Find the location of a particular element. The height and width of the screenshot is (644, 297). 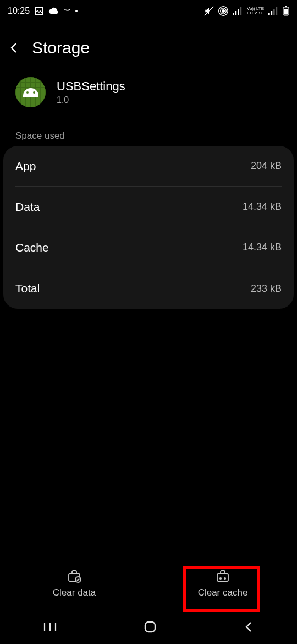

clear-data-icon is located at coordinates (74, 576).